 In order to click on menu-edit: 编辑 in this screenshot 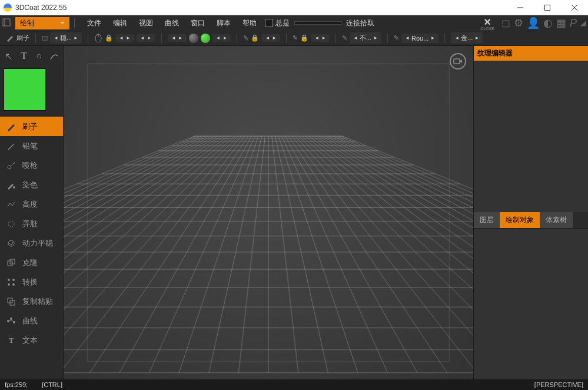, I will do `click(120, 24)`.